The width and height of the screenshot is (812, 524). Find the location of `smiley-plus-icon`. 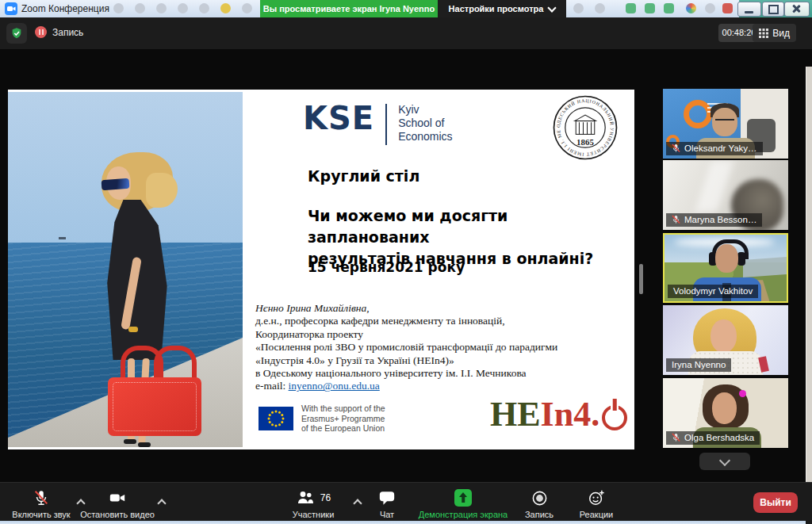

smiley-plus-icon is located at coordinates (596, 498).